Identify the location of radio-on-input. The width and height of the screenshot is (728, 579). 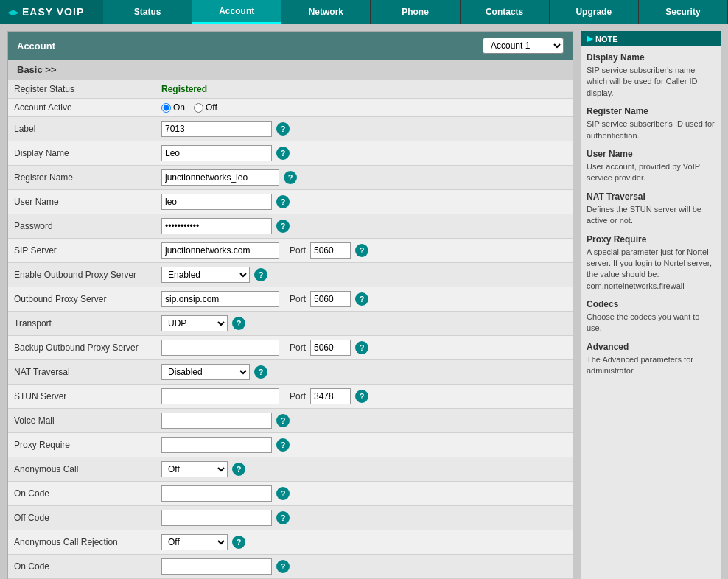
(167, 108).